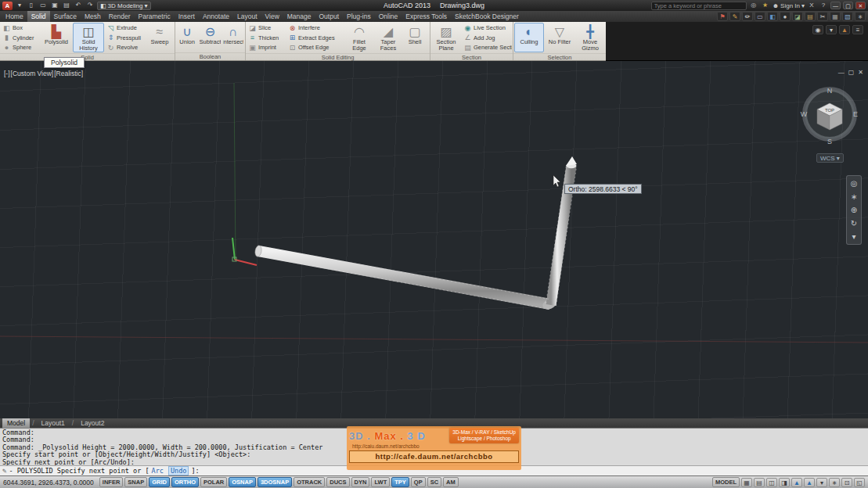  Describe the element at coordinates (809, 483) in the screenshot. I see `annotation-auto-icon: ▲` at that location.